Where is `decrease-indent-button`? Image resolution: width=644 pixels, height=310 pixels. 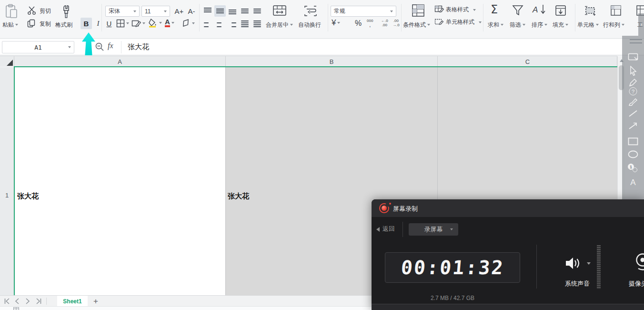 decrease-indent-button is located at coordinates (245, 11).